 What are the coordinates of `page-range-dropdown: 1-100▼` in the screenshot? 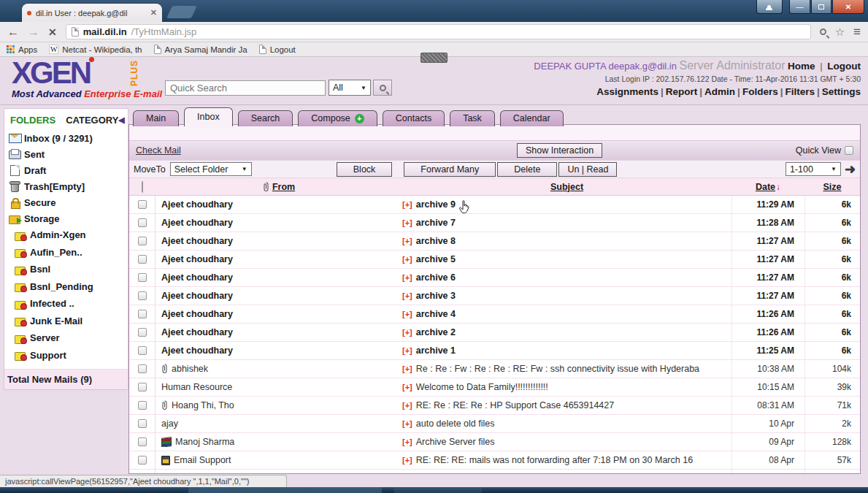 It's located at (813, 169).